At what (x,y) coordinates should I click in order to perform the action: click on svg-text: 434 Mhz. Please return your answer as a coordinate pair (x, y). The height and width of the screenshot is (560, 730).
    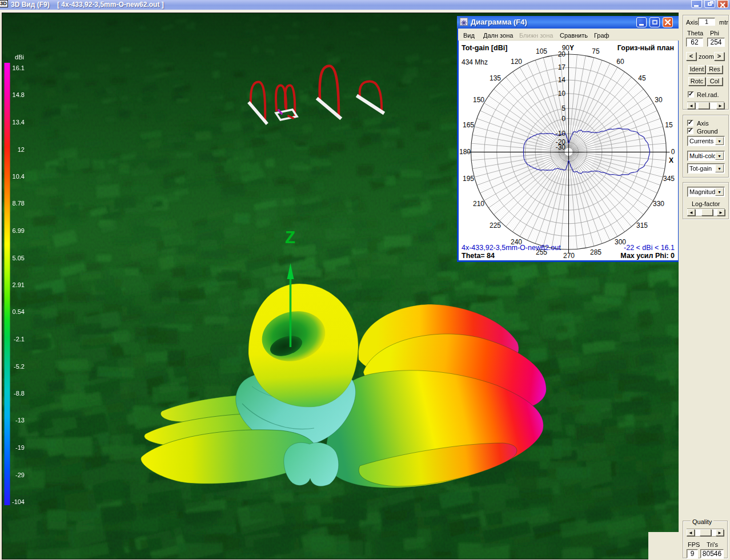
    Looking at the image, I should click on (475, 62).